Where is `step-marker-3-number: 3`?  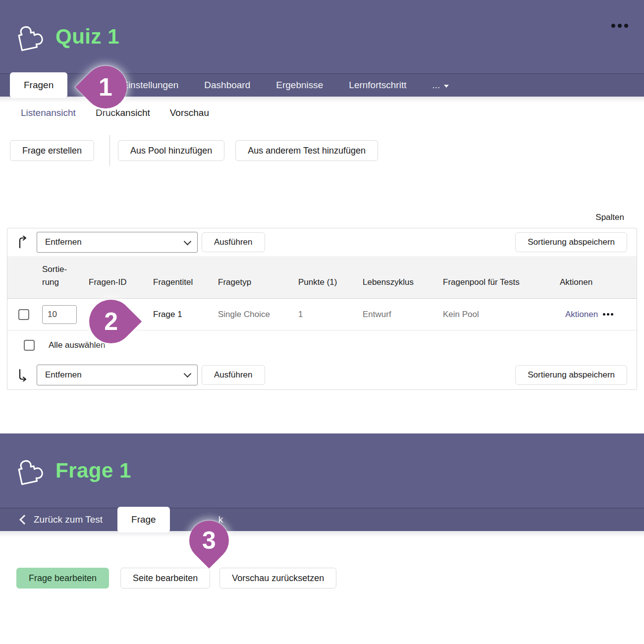 step-marker-3-number: 3 is located at coordinates (209, 540).